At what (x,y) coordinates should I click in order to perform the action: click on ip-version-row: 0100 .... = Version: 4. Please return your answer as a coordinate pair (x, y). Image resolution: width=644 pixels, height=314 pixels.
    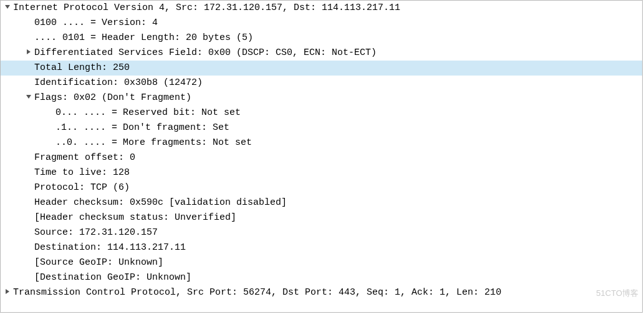
    Looking at the image, I should click on (322, 23).